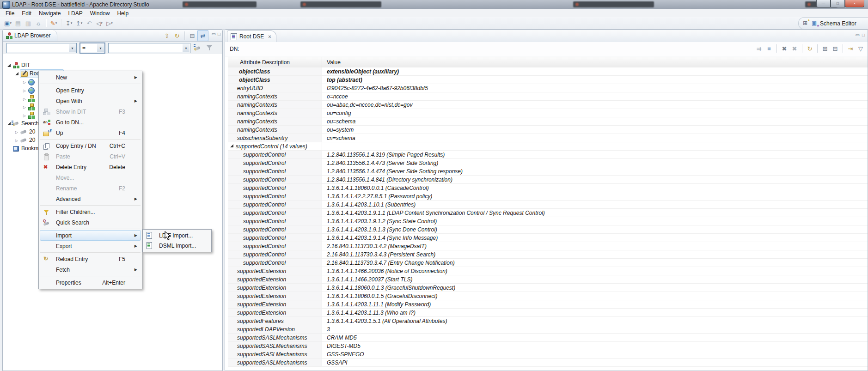  Describe the element at coordinates (548, 188) in the screenshot. I see `table-row: supportedControl1.3.6.1.4.1.18060.0.0.1 …` at that location.